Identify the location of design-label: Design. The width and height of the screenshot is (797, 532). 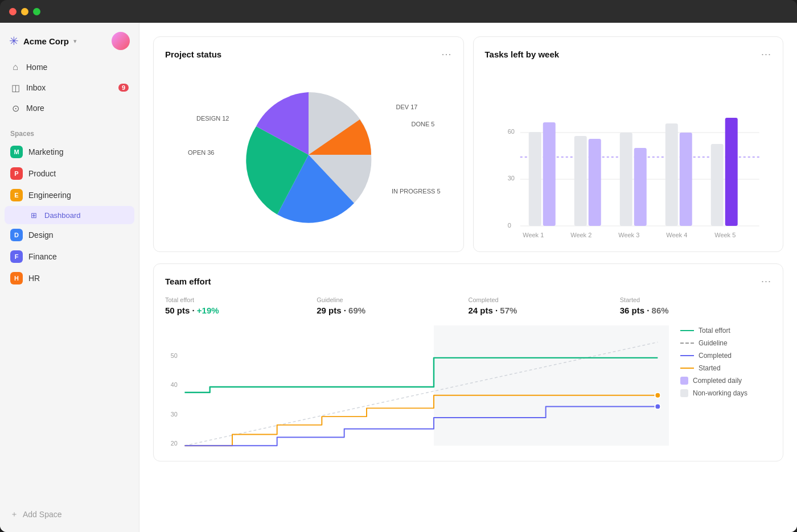
(41, 235).